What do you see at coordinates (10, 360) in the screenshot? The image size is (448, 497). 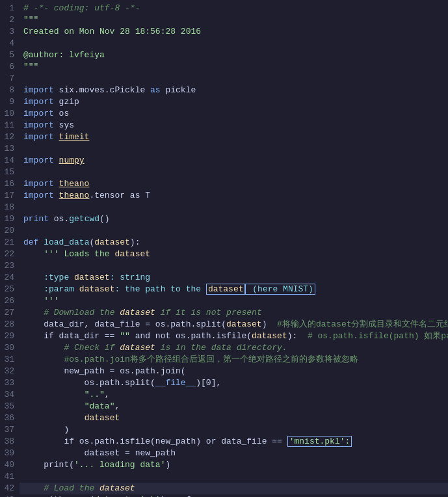 I see `line-number: 31` at bounding box center [10, 360].